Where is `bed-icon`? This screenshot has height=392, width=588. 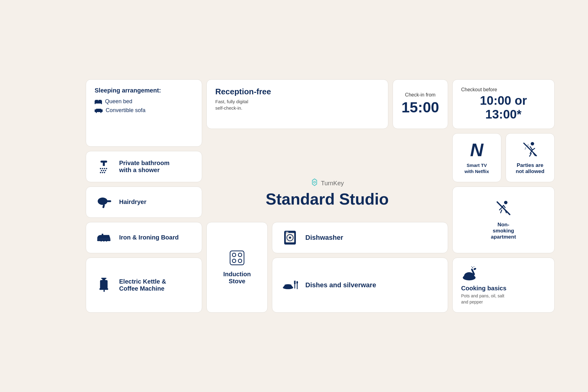 bed-icon is located at coordinates (98, 101).